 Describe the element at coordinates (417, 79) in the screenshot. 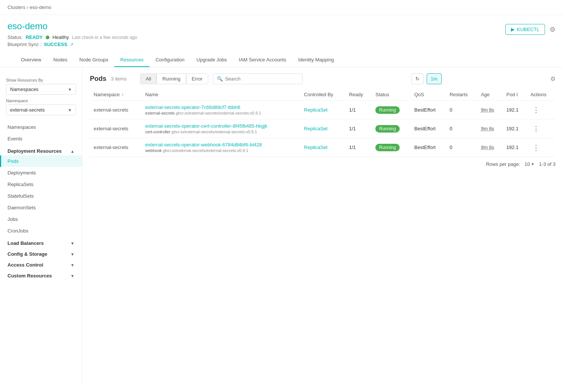

I see `refresh-button: ↻` at that location.